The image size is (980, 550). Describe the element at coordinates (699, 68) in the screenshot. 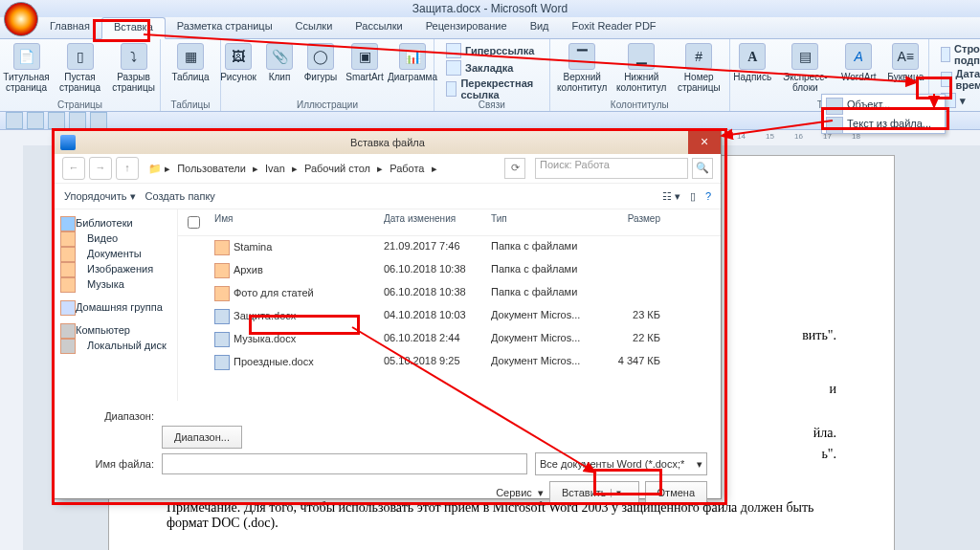

I see `pagenum-button: #Номер страницы` at that location.